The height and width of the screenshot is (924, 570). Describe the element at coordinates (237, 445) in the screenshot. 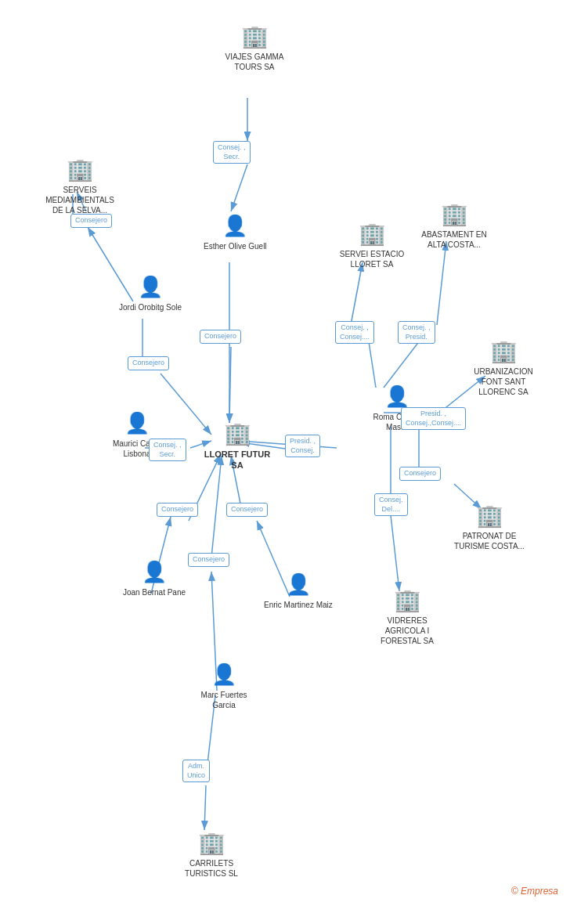

I see `lloret-futur-node: 🏢 LLORET FUTUR SA` at that location.